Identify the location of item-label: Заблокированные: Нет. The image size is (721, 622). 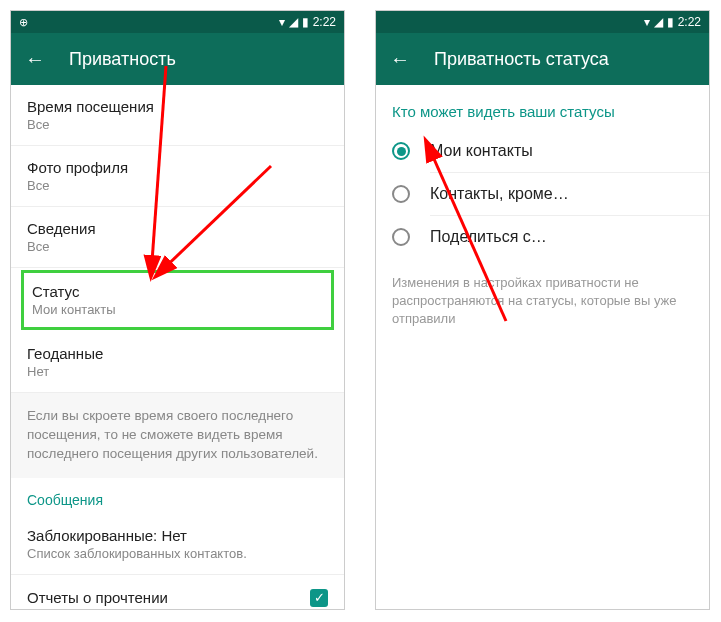
(178, 536).